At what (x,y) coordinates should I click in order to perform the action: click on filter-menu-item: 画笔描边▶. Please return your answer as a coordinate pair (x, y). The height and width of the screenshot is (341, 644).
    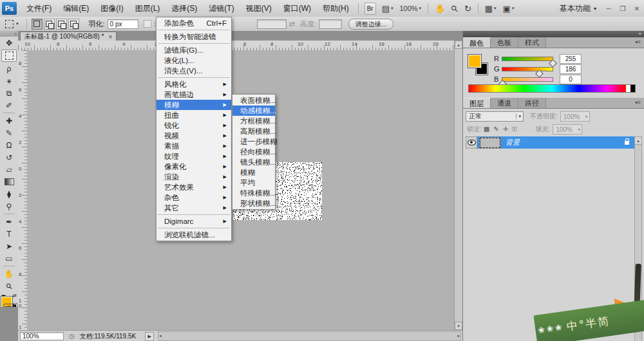
    Looking at the image, I should click on (194, 95).